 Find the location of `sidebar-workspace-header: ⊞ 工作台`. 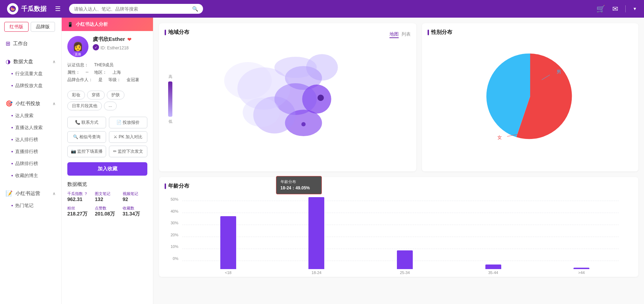

sidebar-workspace-header: ⊞ 工作台 is located at coordinates (31, 44).